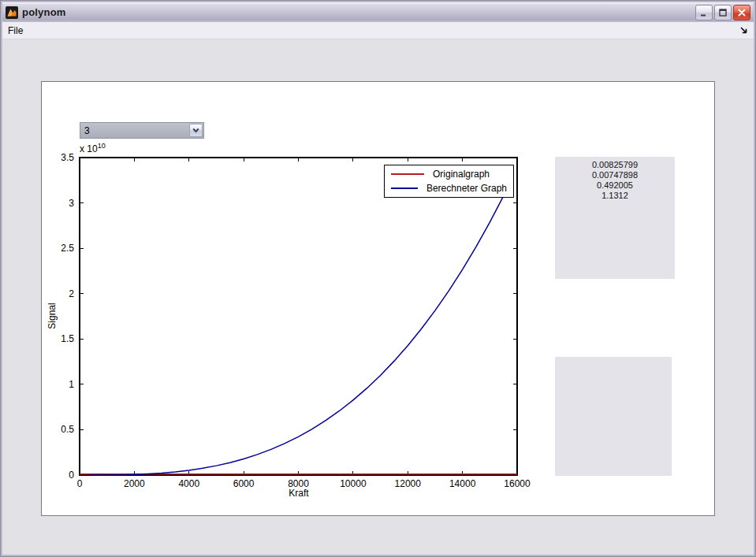  Describe the element at coordinates (378, 31) in the screenshot. I see `menu-bar: File` at that location.